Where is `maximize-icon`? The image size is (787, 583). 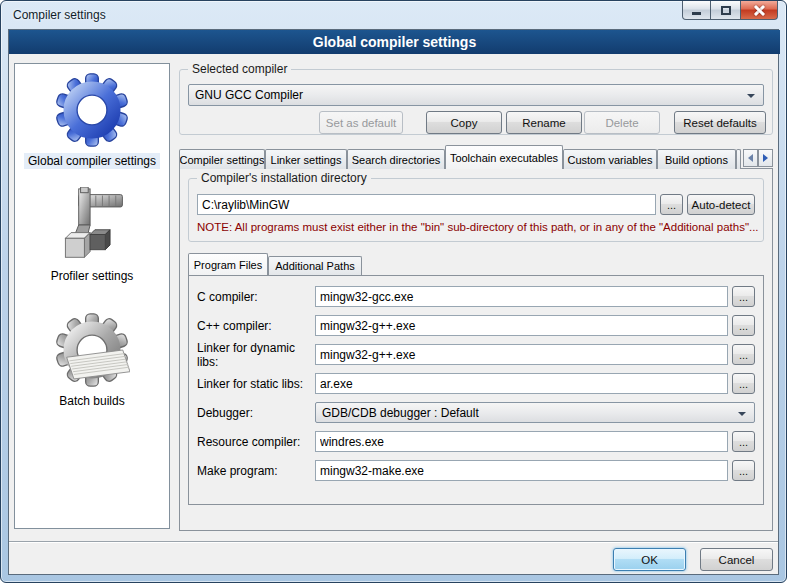 maximize-icon is located at coordinates (726, 10).